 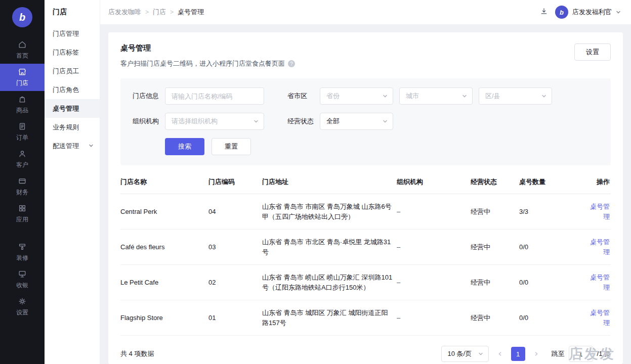 What do you see at coordinates (22, 165) in the screenshot?
I see `sidebar-item-label: 客户` at bounding box center [22, 165].